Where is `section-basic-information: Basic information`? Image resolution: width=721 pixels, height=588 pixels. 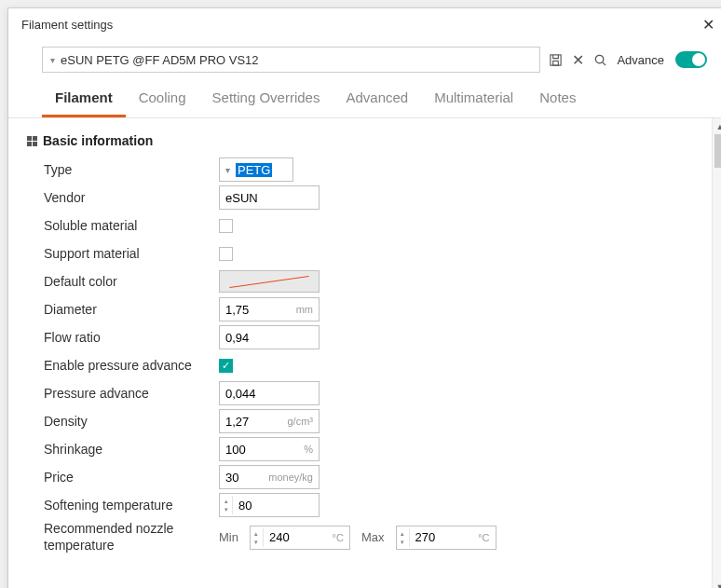
section-basic-information: Basic information is located at coordinates (360, 141).